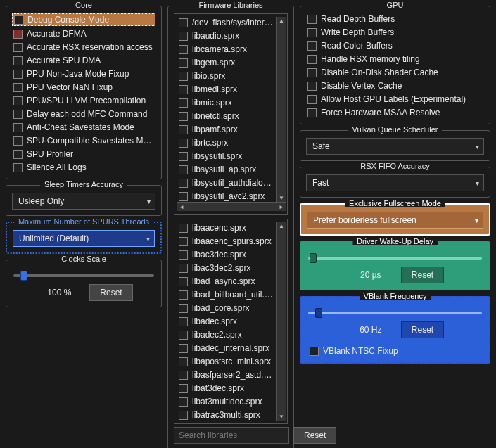  What do you see at coordinates (84, 141) in the screenshot?
I see `core-item: SPU-Compatible Savestates Mode` at bounding box center [84, 141].